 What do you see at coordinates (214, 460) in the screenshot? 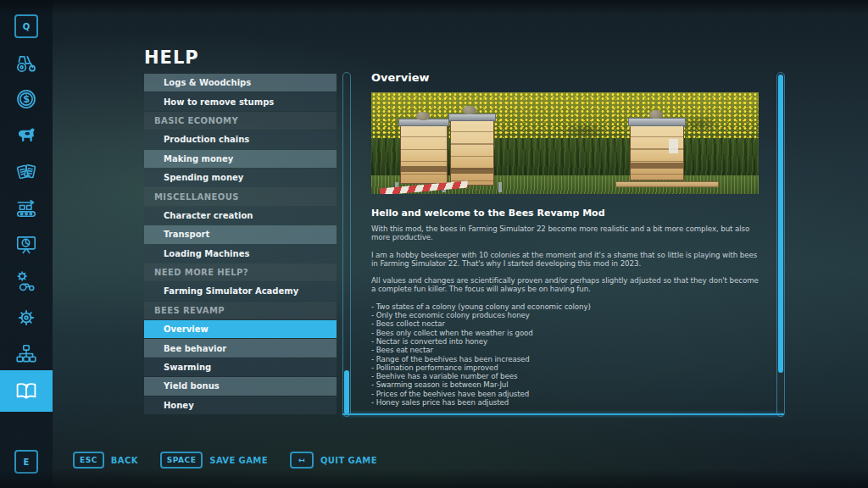
I see `key-hint-save-game: SPACESAVE GAME` at bounding box center [214, 460].